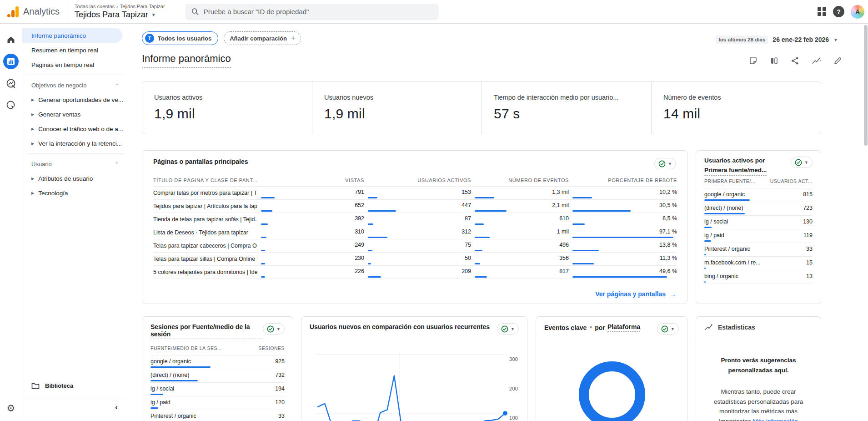 This screenshot has width=868, height=421. I want to click on list-item: (direct) / (none)732, so click(217, 376).